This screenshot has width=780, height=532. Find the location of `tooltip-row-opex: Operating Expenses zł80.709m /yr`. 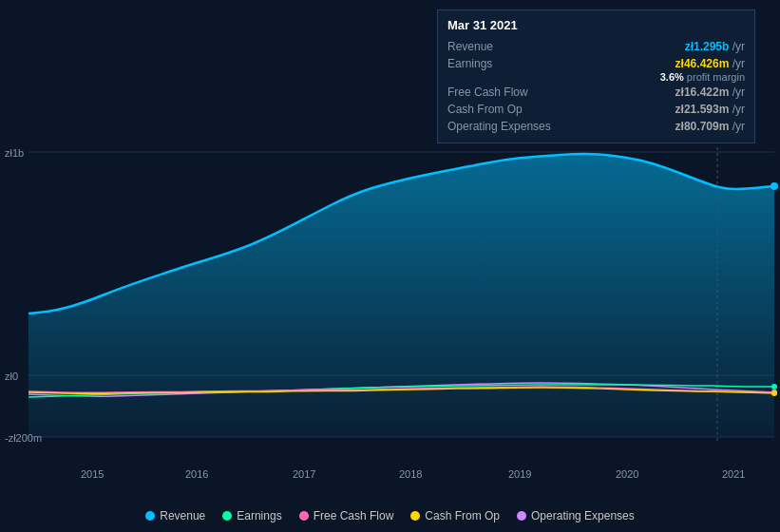

tooltip-row-opex: Operating Expenses zł80.709m /yr is located at coordinates (597, 126).